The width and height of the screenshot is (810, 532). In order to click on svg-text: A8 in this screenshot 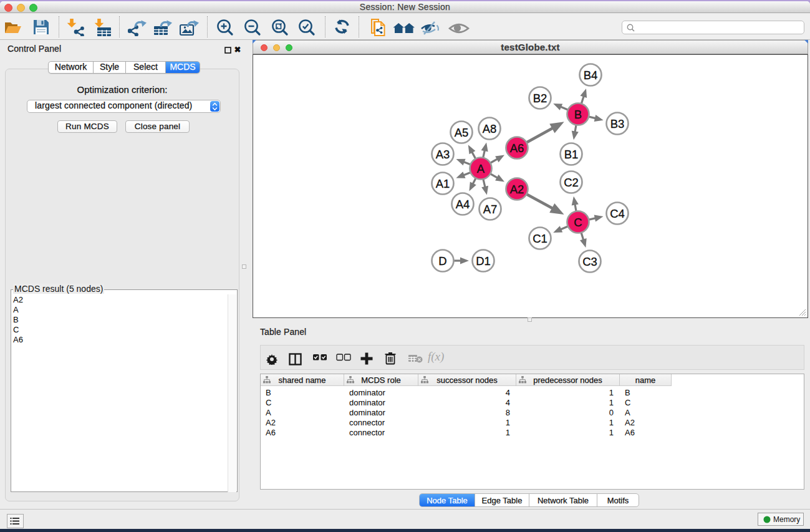, I will do `click(490, 128)`.